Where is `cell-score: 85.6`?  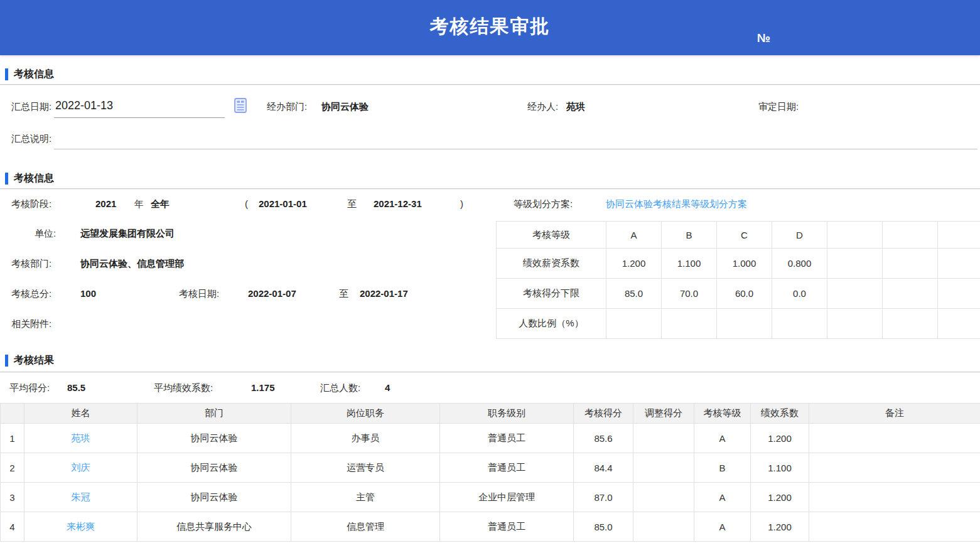 cell-score: 85.6 is located at coordinates (604, 438).